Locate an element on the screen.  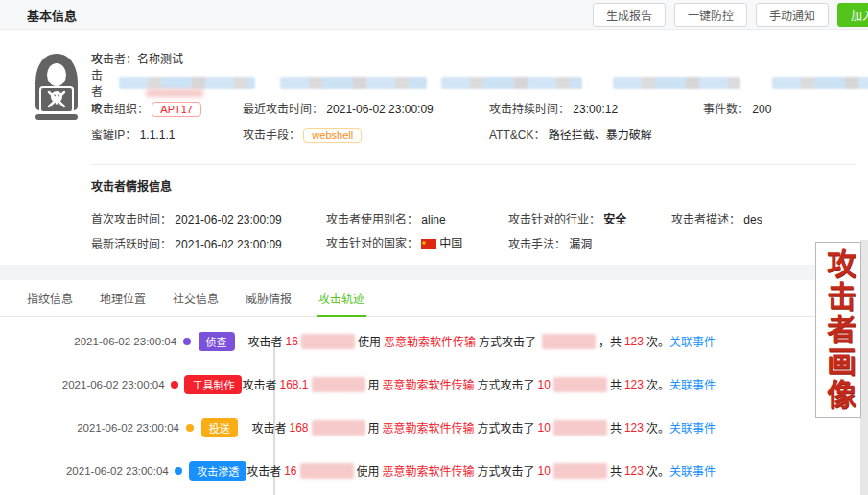
attack-duration-value: 23:00:12 is located at coordinates (595, 109).